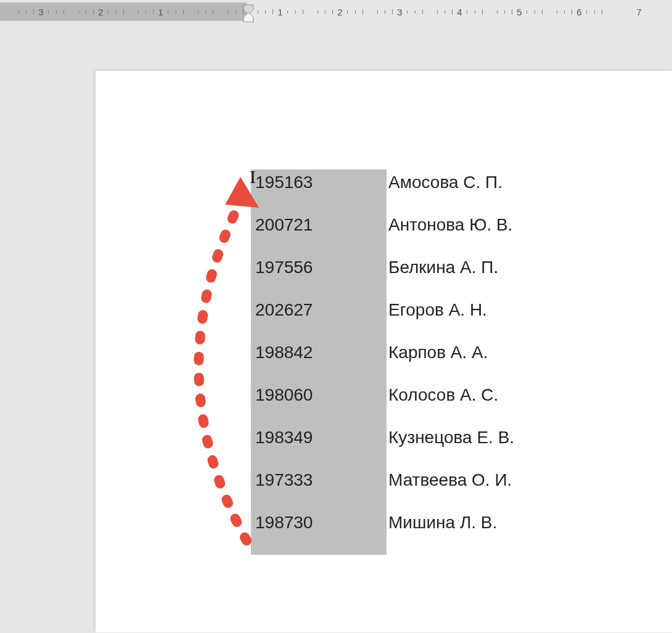  I want to click on id-cell: 202627, so click(321, 310).